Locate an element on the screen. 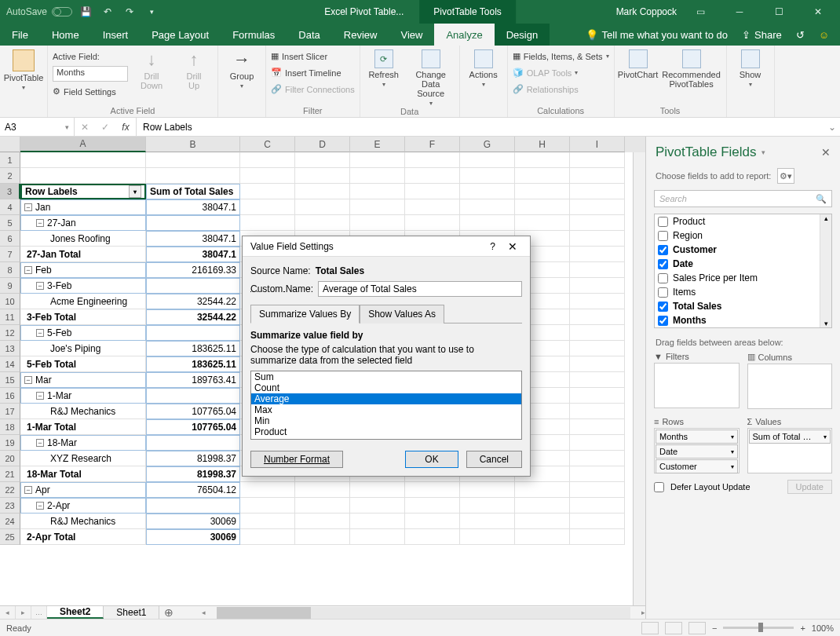 This screenshot has width=840, height=636. show-values-as-tab: Show Values As is located at coordinates (402, 314).